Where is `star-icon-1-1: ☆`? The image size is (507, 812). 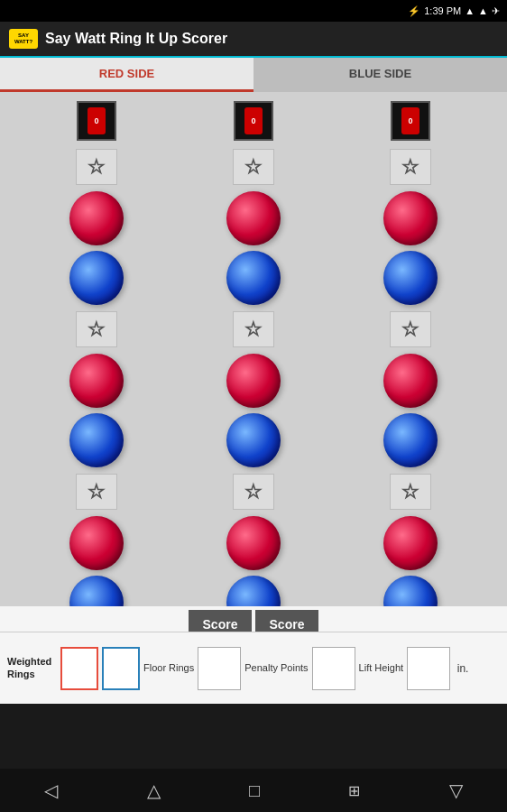
star-icon-1-1: ☆ is located at coordinates (97, 167).